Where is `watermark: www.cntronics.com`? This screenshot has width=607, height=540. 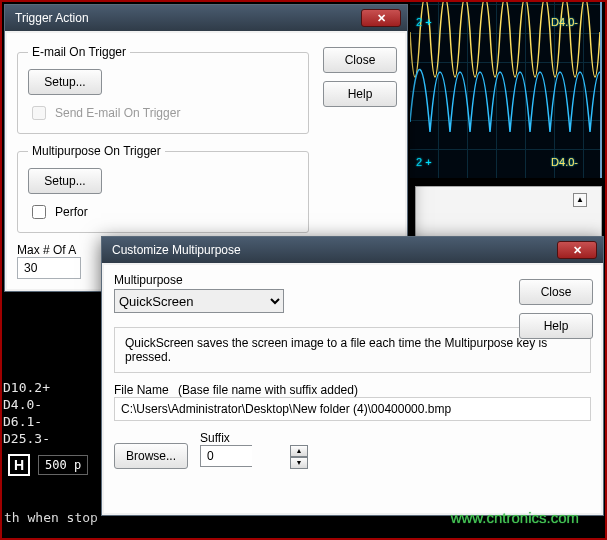 watermark: www.cntronics.com is located at coordinates (515, 518).